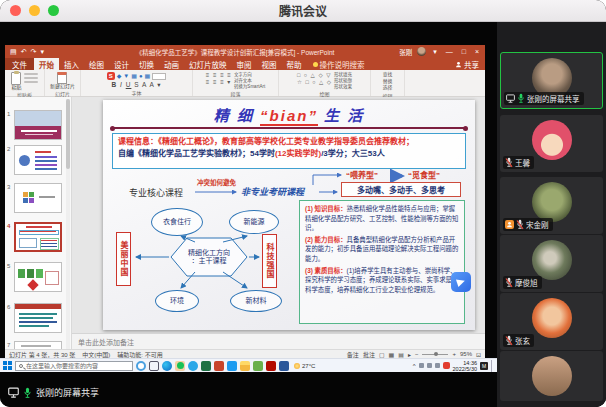 The image size is (606, 407). I want to click on ppt-document-title: 《精细化学品工艺学》课程教学设计创新汇报[兼容模式] - PowerPoint, so click(235, 52).